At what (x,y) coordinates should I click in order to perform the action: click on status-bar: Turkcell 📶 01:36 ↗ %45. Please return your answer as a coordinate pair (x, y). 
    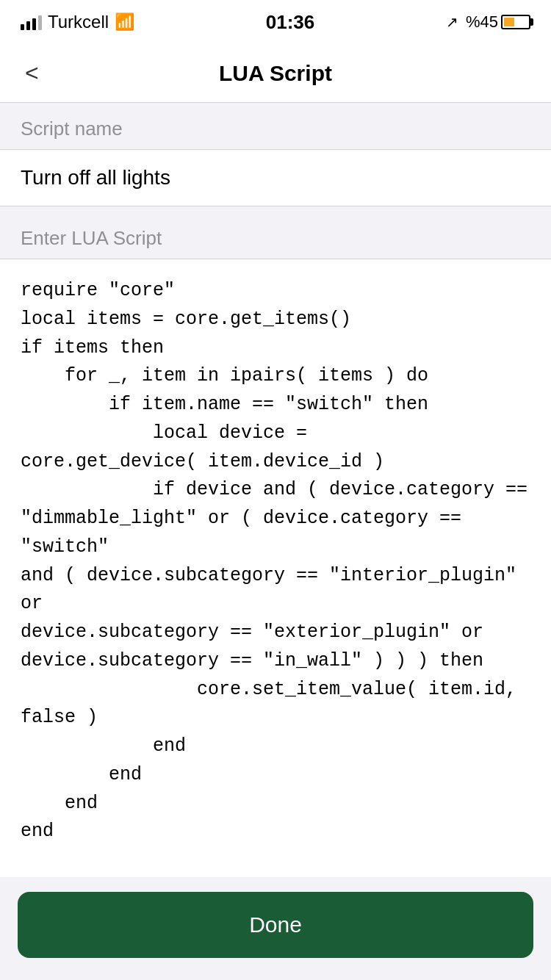
    Looking at the image, I should click on (276, 22).